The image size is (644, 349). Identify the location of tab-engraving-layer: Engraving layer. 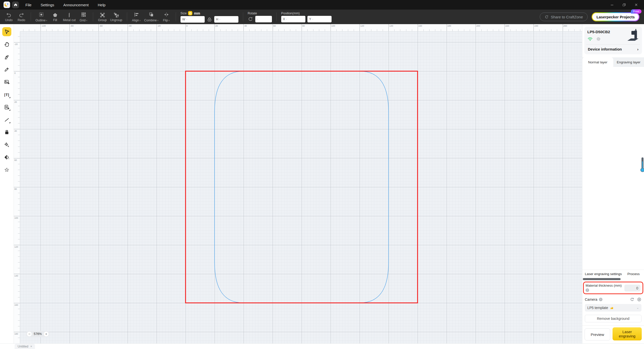
(629, 62).